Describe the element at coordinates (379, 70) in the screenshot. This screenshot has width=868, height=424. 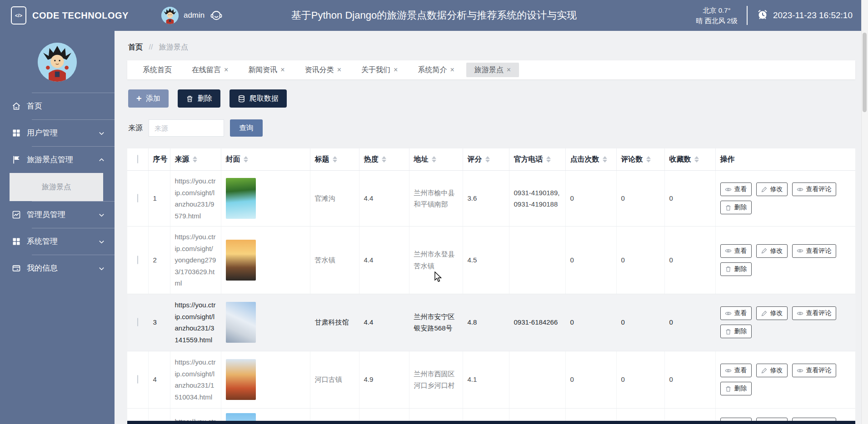
I see `tab-about-us: 关于我们` at that location.